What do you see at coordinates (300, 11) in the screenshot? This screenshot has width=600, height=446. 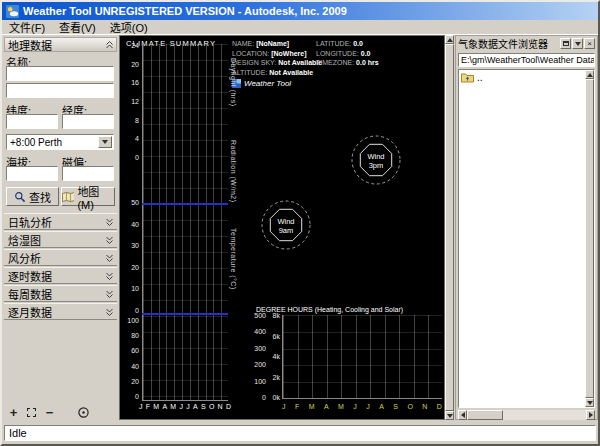 I see `title-bar: Weather Tool UNREGISTERED VERSION - Auto…` at bounding box center [300, 11].